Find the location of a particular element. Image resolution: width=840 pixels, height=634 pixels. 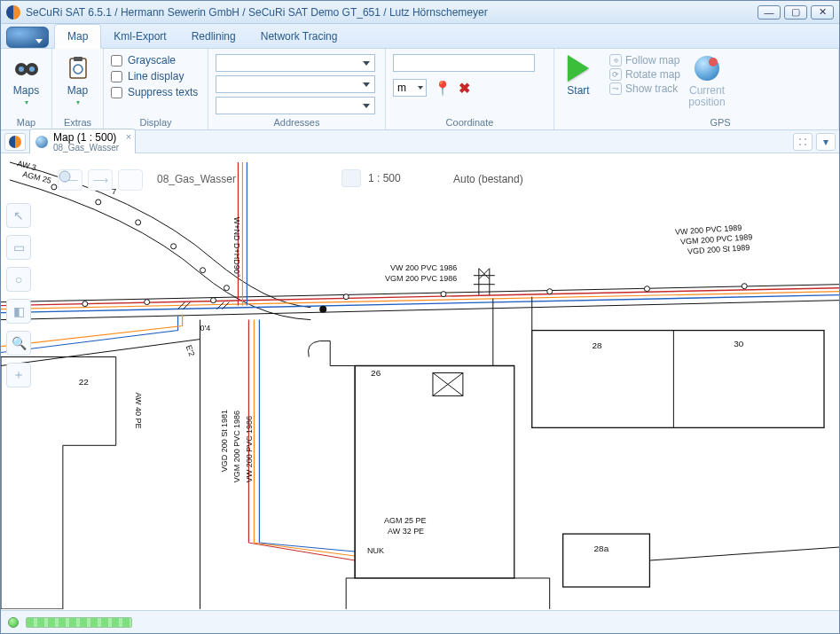

map-extras-label: Map is located at coordinates (78, 90).